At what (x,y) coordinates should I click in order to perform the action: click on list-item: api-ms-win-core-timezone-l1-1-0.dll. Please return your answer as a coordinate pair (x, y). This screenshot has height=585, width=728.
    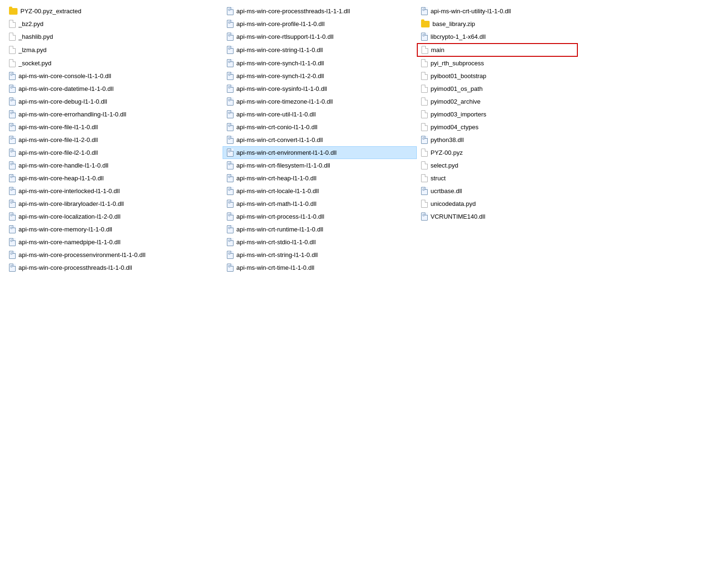
    Looking at the image, I should click on (320, 101).